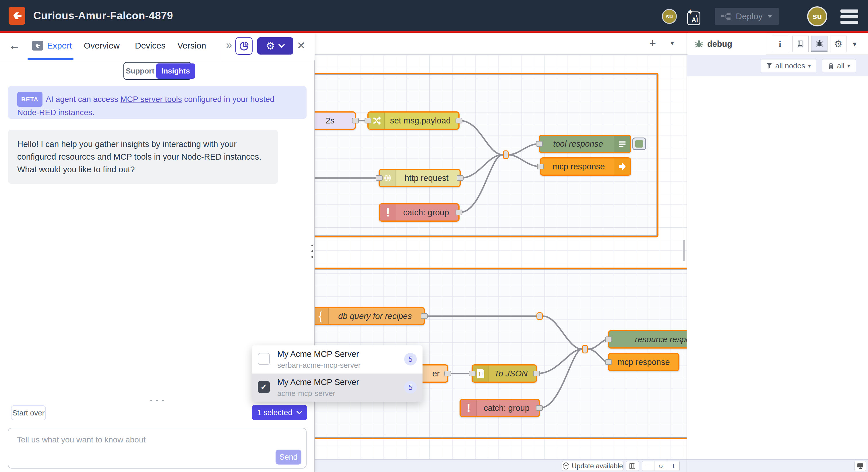 This screenshot has height=472, width=868. I want to click on update-available-button: Update available, so click(593, 466).